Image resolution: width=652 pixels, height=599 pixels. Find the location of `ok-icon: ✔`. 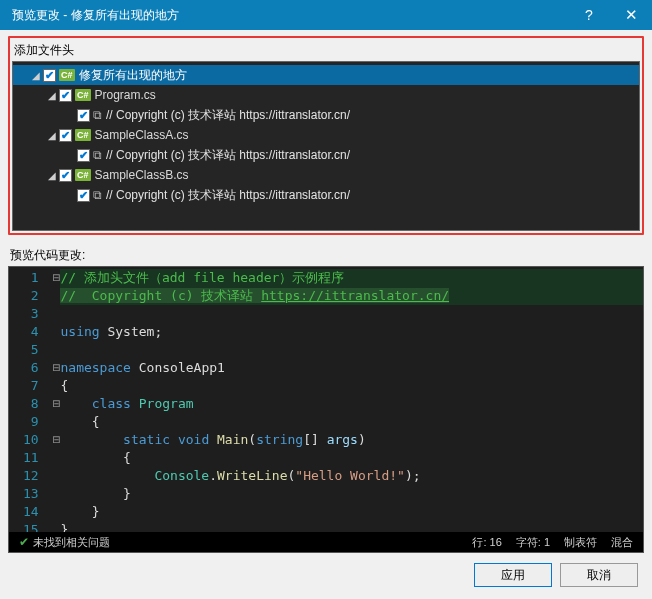

ok-icon: ✔ is located at coordinates (24, 542).